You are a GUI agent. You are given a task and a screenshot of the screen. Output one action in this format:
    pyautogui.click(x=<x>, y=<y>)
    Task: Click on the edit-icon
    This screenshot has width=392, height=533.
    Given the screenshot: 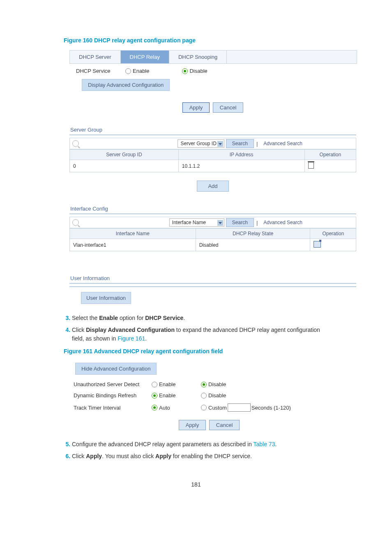 What is the action you would take?
    pyautogui.click(x=317, y=244)
    